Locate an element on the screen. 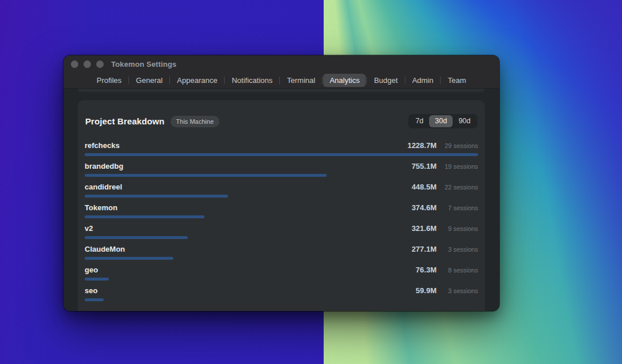 The image size is (622, 364). project-token-count: 374.6M is located at coordinates (424, 207).